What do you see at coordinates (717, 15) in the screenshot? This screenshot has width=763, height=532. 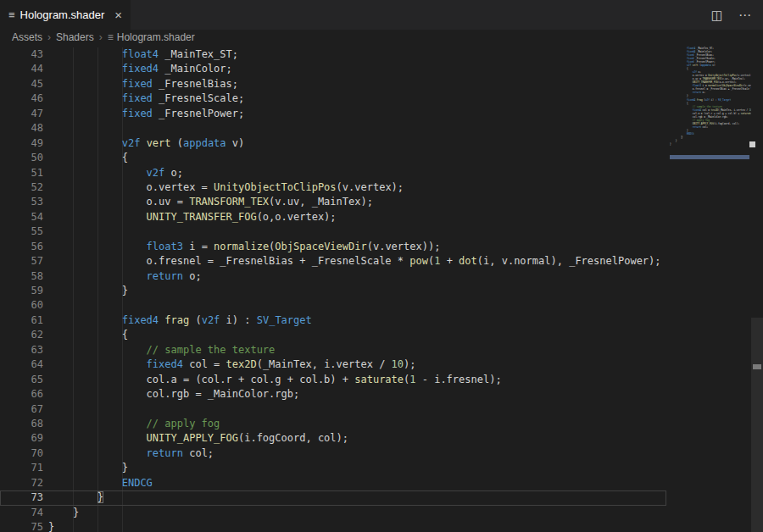 I see `split-editor-icon: ◫` at bounding box center [717, 15].